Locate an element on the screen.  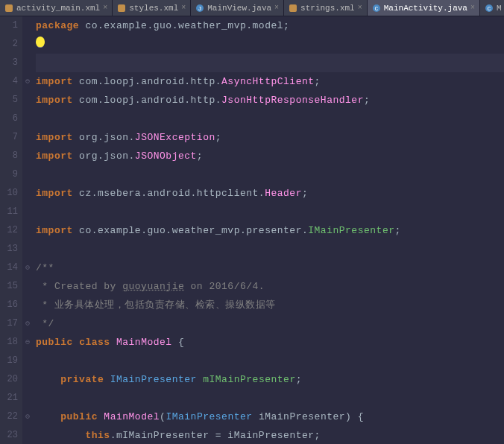
tab-label: MainActivity.java is located at coordinates (426, 8).